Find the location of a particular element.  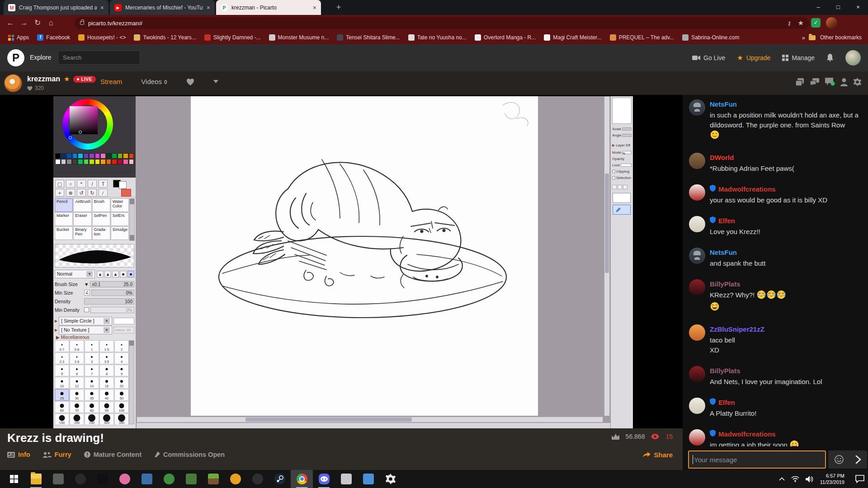

brush-size-10: 10 is located at coordinates (62, 383).